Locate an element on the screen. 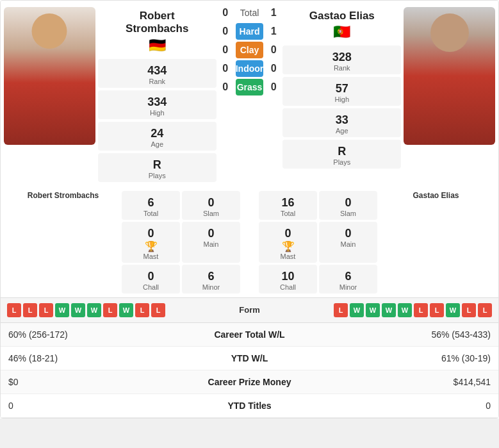 The width and height of the screenshot is (499, 448). prize-left: $0 is located at coordinates (97, 382).